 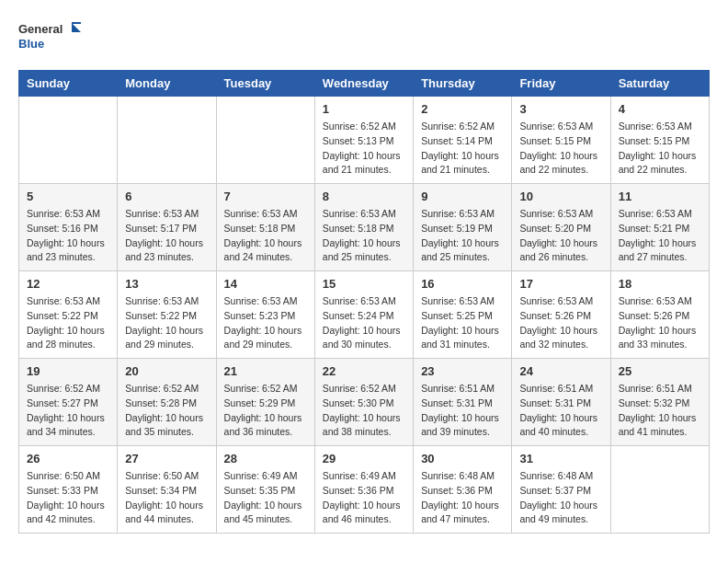 I want to click on day-number: 30, so click(x=462, y=458).